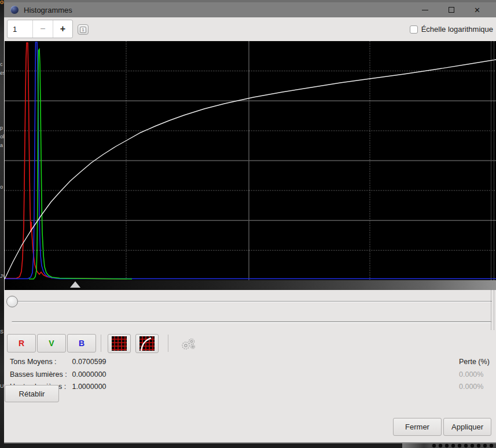 This screenshot has width=496, height=448. I want to click on highlights-value: 1.0000000, so click(89, 387).